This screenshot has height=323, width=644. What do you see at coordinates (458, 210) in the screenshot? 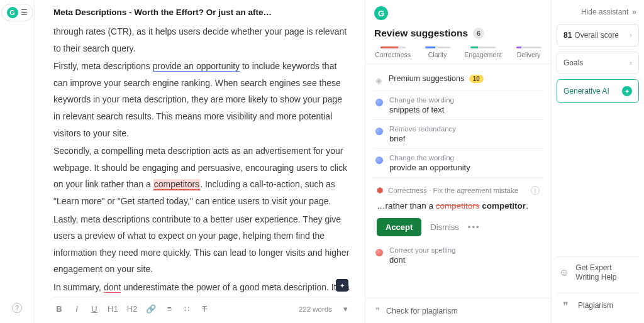
I see `focused-suggestion-card: ⬢ Correctness · Fix the agreement mistak…` at bounding box center [458, 210].